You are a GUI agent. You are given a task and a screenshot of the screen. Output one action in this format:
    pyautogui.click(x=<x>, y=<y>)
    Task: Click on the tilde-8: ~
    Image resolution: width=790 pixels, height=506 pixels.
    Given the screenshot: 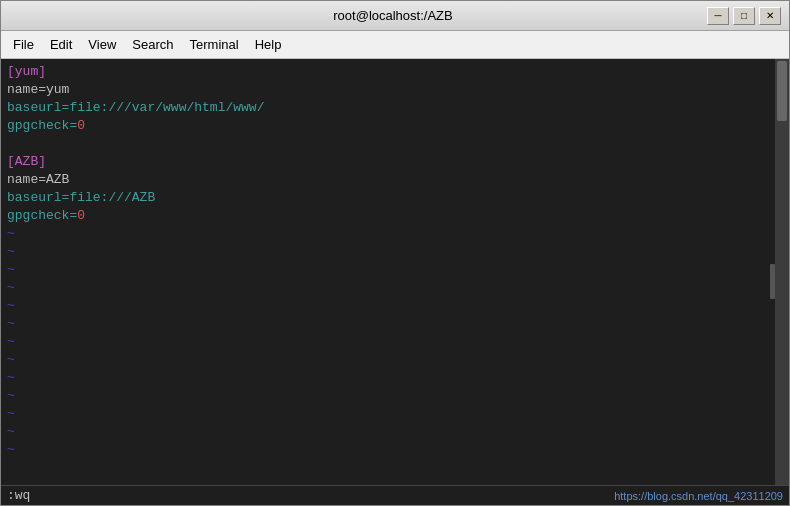 What is the action you would take?
    pyautogui.click(x=395, y=360)
    